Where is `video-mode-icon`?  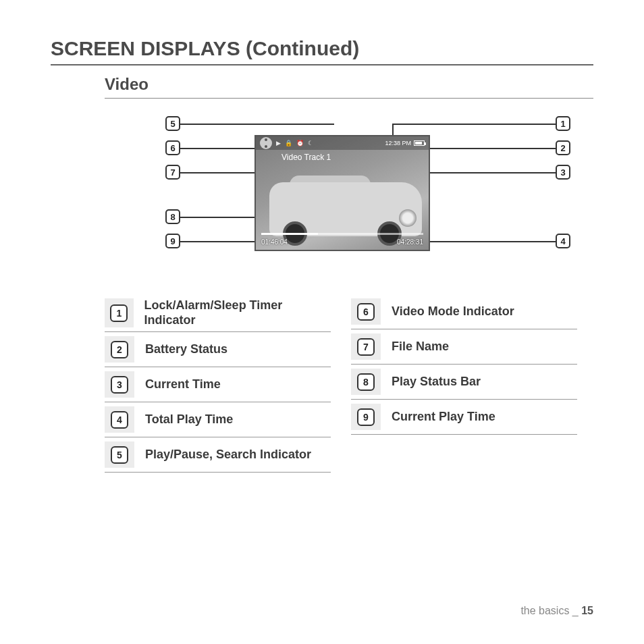 video-mode-icon is located at coordinates (266, 143).